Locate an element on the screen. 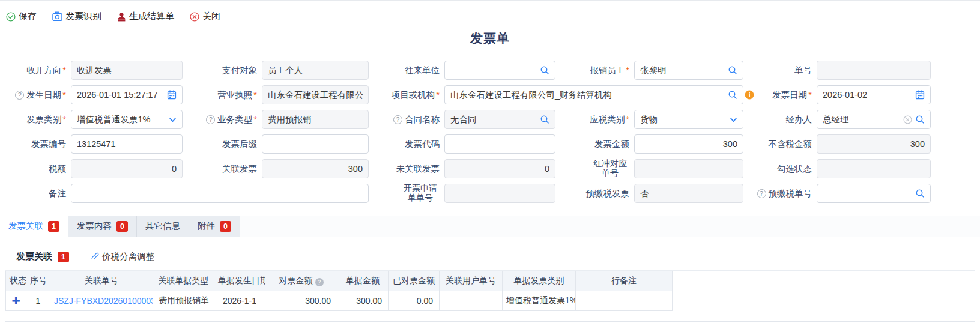 The width and height of the screenshot is (980, 323). tab-invoice-content: 发票内容 0 is located at coordinates (103, 226).